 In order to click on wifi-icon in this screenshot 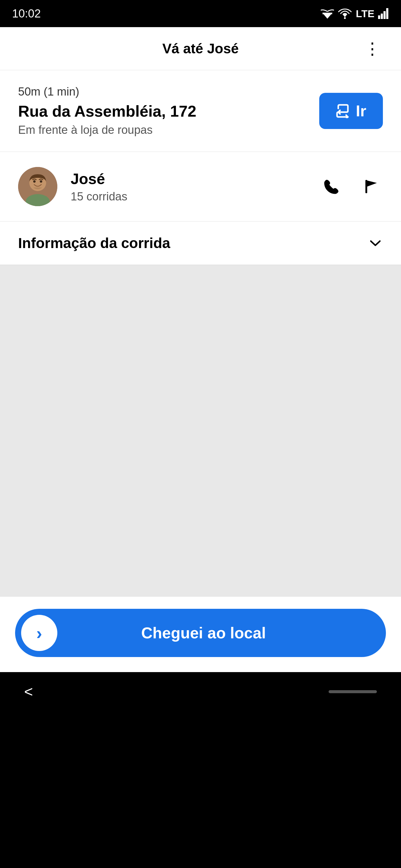, I will do `click(327, 13)`.